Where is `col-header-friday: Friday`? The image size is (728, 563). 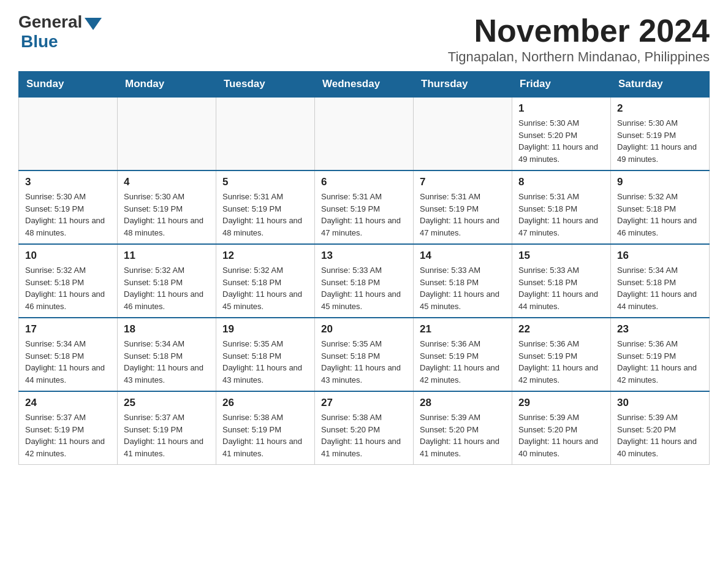
col-header-friday: Friday is located at coordinates (561, 85).